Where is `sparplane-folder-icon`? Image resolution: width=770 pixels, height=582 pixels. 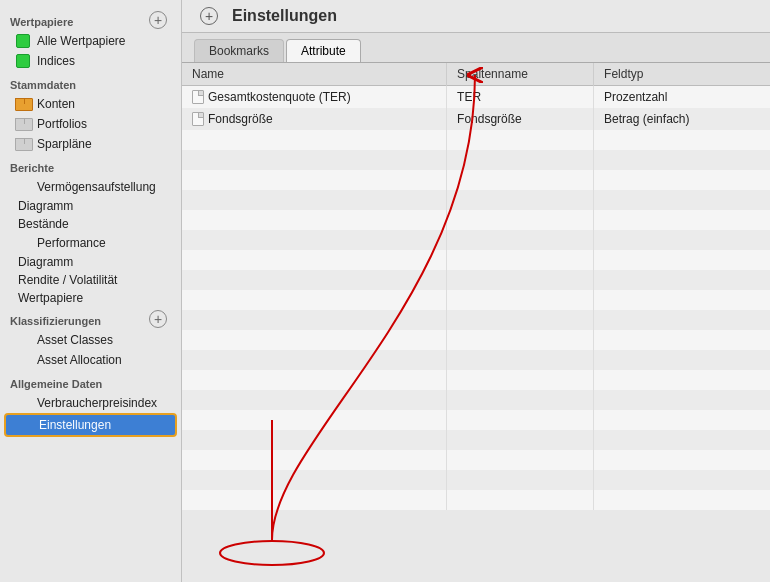 sparplane-folder-icon is located at coordinates (23, 144).